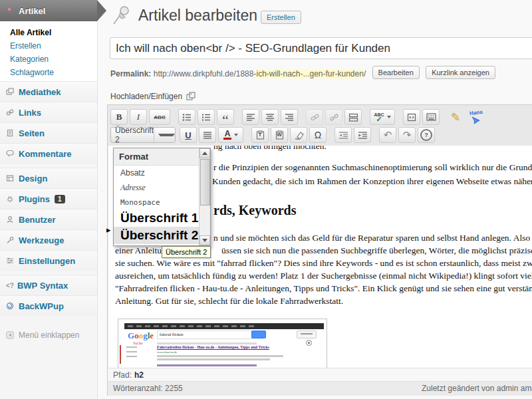  Describe the element at coordinates (49, 53) in the screenshot. I see `artikel-submenu: Alle Artikel Erstellen Kategorien Schlag…` at that location.